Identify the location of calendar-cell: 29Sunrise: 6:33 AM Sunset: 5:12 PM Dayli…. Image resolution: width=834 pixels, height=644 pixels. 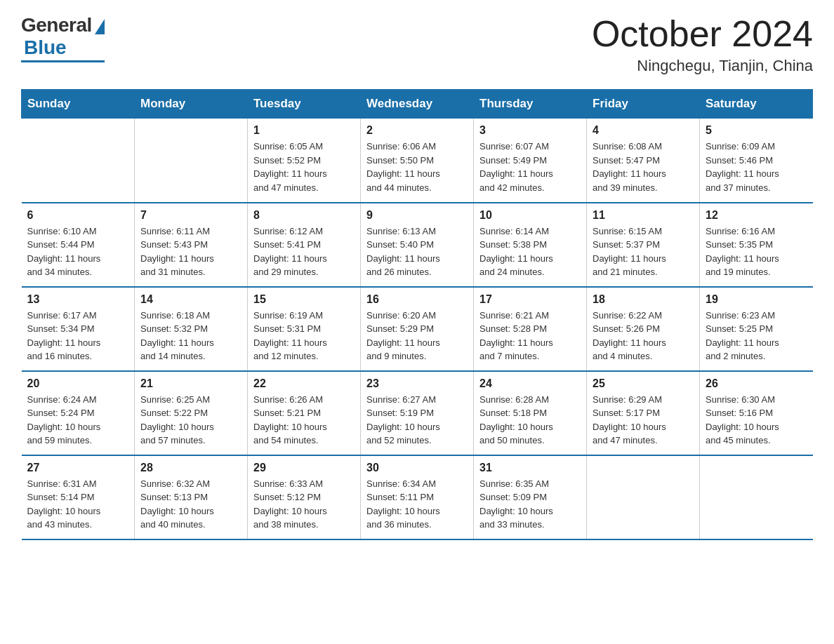
(305, 497).